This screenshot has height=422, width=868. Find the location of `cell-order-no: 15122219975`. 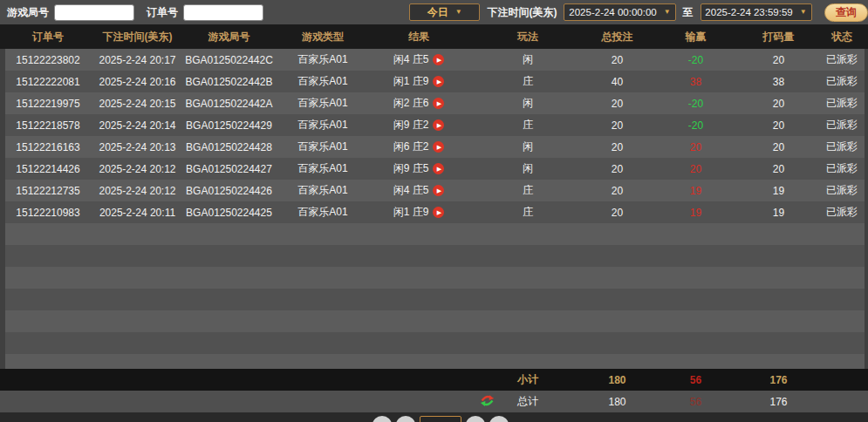

cell-order-no: 15122219975 is located at coordinates (48, 104).